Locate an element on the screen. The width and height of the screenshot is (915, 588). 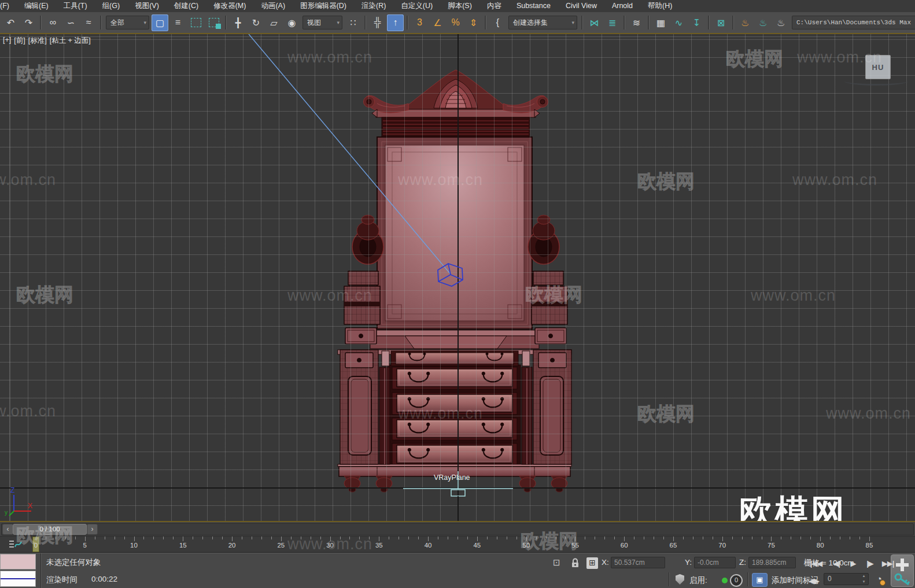
menu-file: 文件(F) is located at coordinates (8, 6).